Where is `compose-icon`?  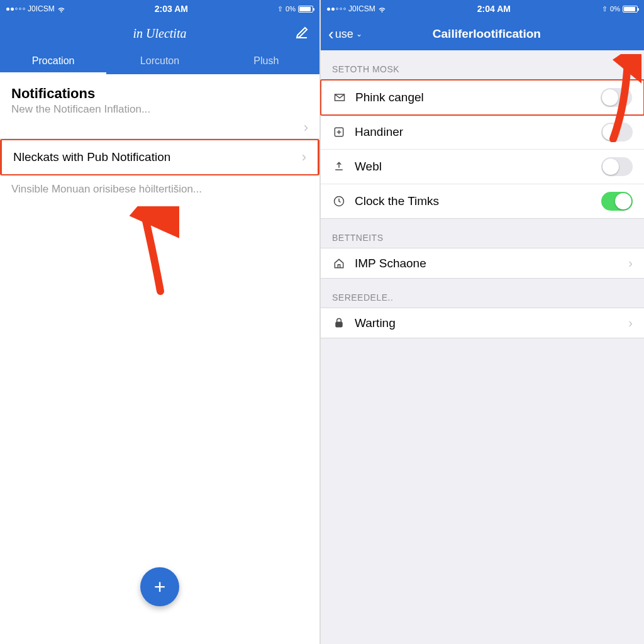
compose-icon is located at coordinates (302, 33).